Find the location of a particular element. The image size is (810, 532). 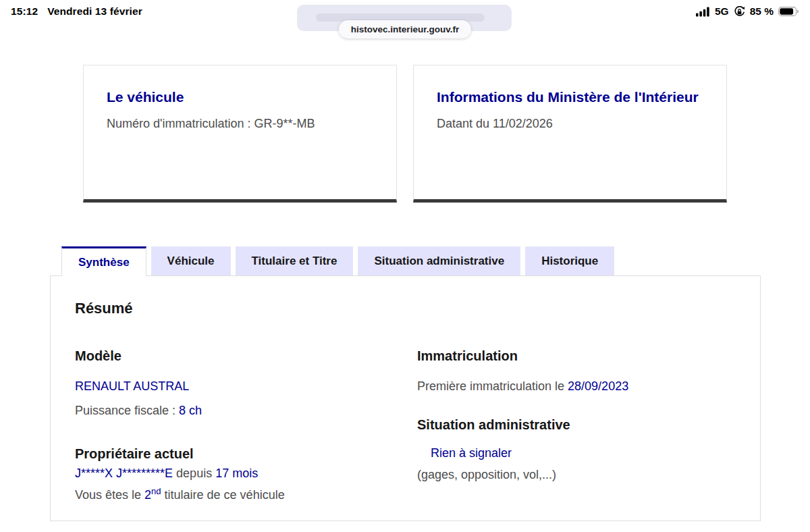

owner-heading: Propriétaire actuel is located at coordinates (236, 454).